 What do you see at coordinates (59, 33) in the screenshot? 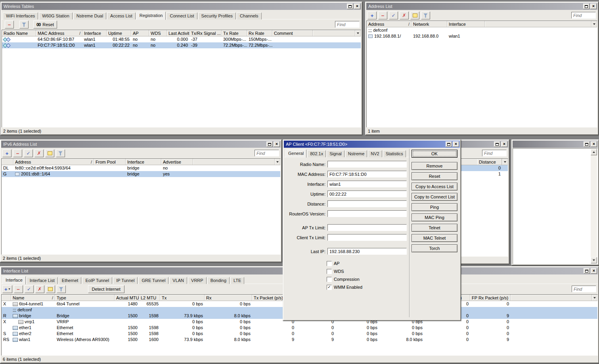
I see `col-mac-address: MAC Address/` at bounding box center [59, 33].